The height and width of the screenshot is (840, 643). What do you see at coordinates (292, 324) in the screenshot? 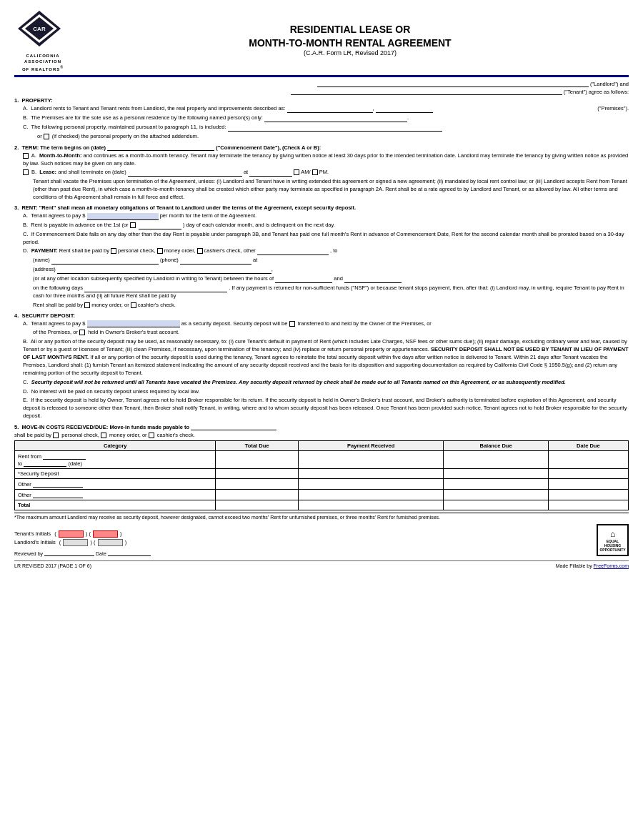
I see `transferred-checkbox` at bounding box center [292, 324].